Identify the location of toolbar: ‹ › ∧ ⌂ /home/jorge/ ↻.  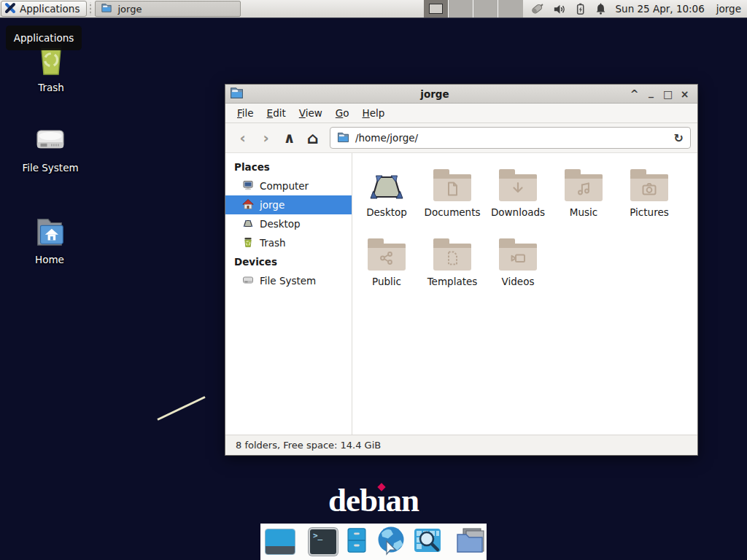
(461, 139).